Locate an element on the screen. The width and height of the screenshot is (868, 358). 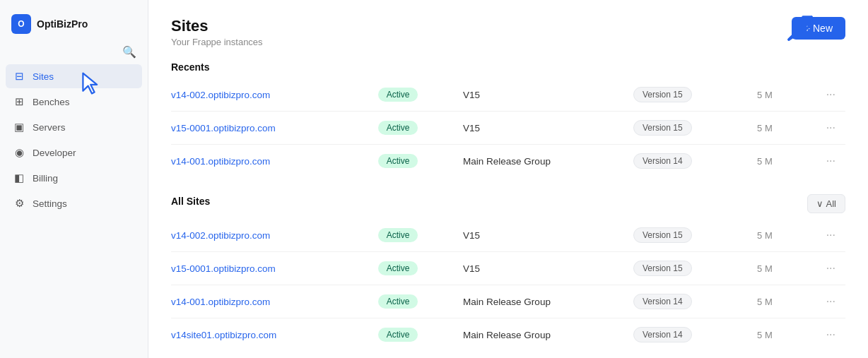
sites-icon: ⊟ is located at coordinates (19, 76).